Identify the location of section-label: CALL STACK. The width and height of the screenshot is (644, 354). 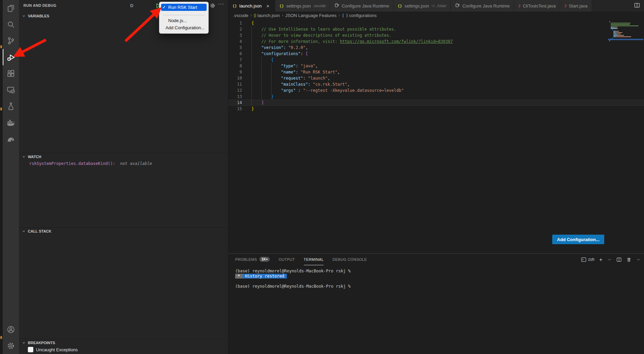
(39, 231).